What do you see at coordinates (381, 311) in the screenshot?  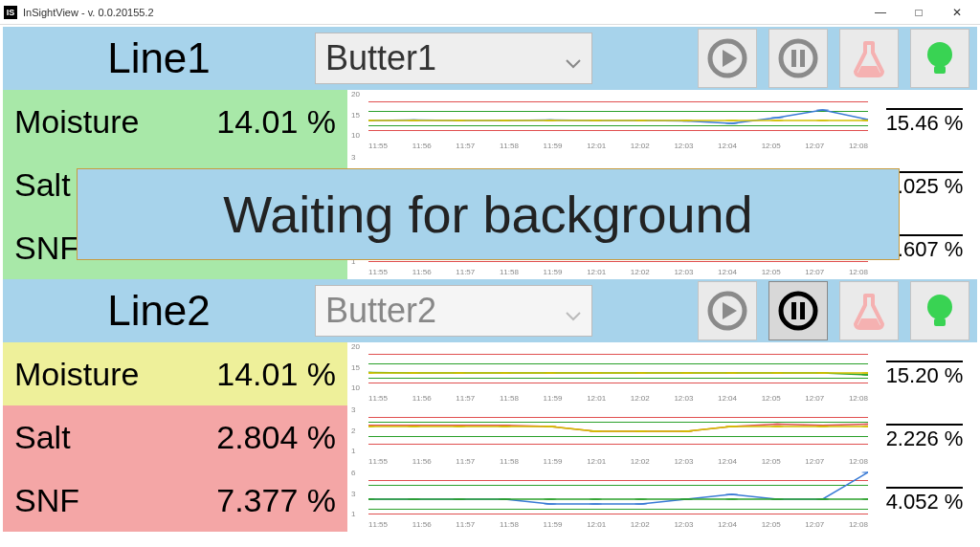 I see `line2-product-label: Butter2` at bounding box center [381, 311].